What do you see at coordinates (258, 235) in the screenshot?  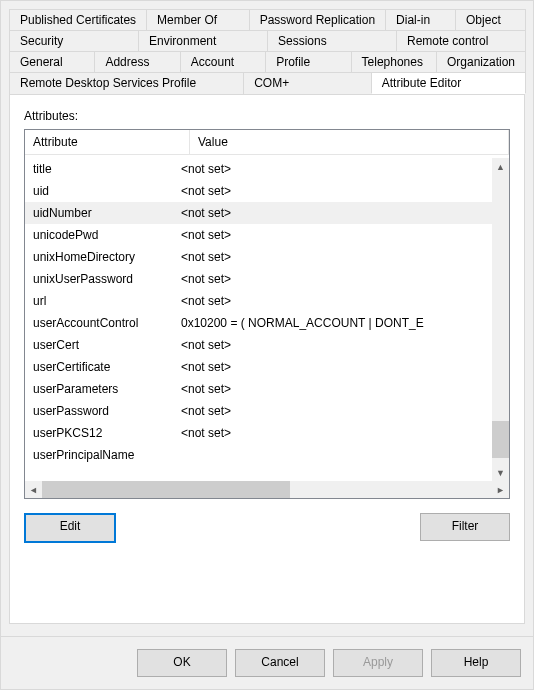 I see `table-row: unicodePwd<not set>` at bounding box center [258, 235].